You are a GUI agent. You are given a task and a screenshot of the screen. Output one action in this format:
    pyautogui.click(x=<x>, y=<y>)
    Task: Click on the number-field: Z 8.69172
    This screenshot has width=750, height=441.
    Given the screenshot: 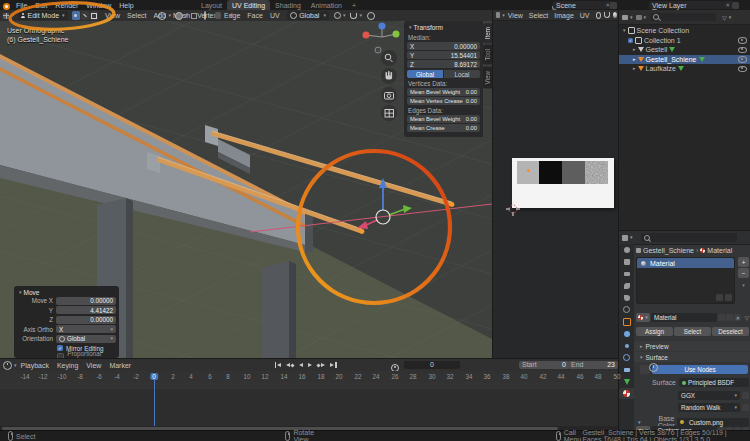 What is the action you would take?
    pyautogui.click(x=444, y=64)
    